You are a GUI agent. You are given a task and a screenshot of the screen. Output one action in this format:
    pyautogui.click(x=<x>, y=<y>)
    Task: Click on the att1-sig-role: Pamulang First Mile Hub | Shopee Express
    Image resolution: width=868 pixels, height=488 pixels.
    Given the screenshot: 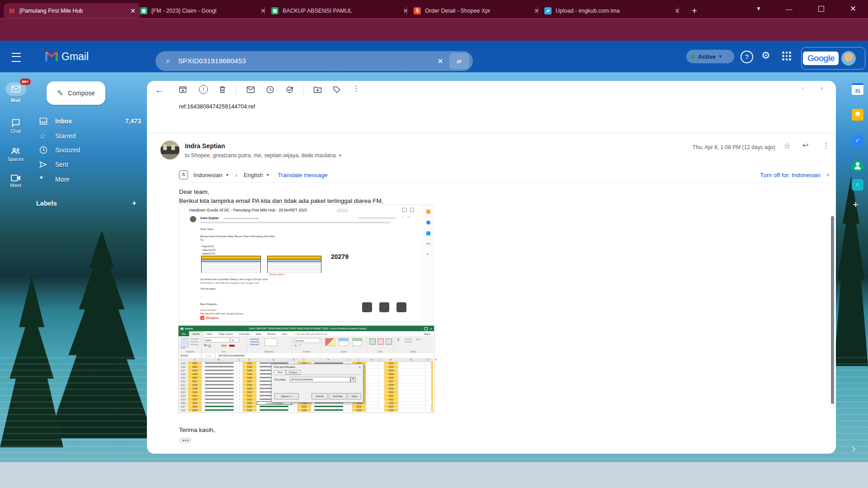 What is the action you would take?
    pyautogui.click(x=222, y=314)
    